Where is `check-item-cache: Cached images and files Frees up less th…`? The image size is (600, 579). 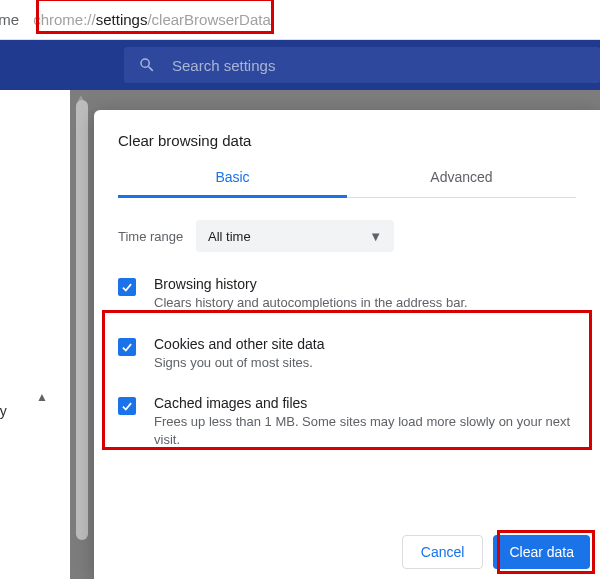 check-item-cache: Cached images and files Frees up less th… is located at coordinates (347, 422).